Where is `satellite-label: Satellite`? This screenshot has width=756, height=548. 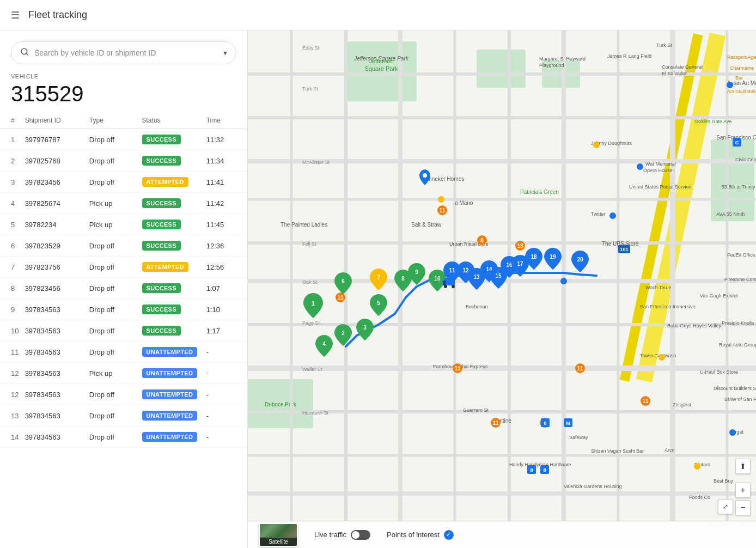
satellite-label: Satellite is located at coordinates (278, 541).